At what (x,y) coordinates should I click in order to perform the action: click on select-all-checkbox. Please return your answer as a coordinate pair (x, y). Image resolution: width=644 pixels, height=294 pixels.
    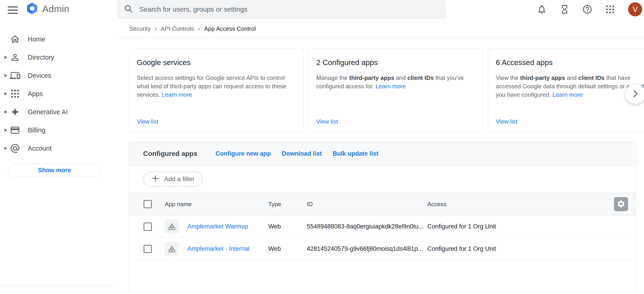
    Looking at the image, I should click on (148, 204).